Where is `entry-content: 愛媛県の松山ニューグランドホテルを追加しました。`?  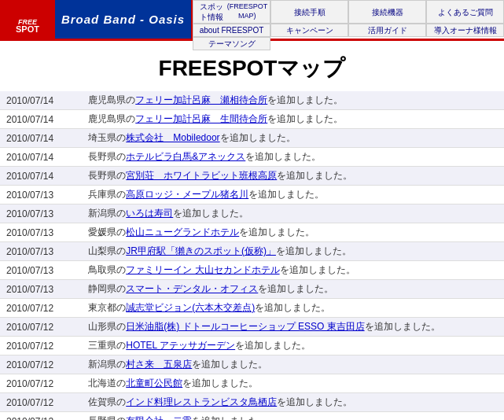 entry-content: 愛媛県の松山ニューグランドホテルを追加しました。 is located at coordinates (292, 233).